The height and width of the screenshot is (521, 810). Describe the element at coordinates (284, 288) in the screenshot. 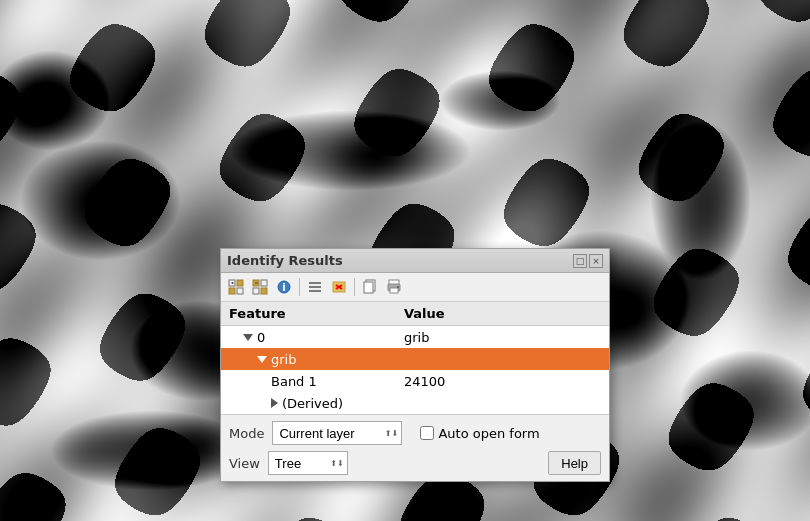

I see `svg-text: i` at that location.